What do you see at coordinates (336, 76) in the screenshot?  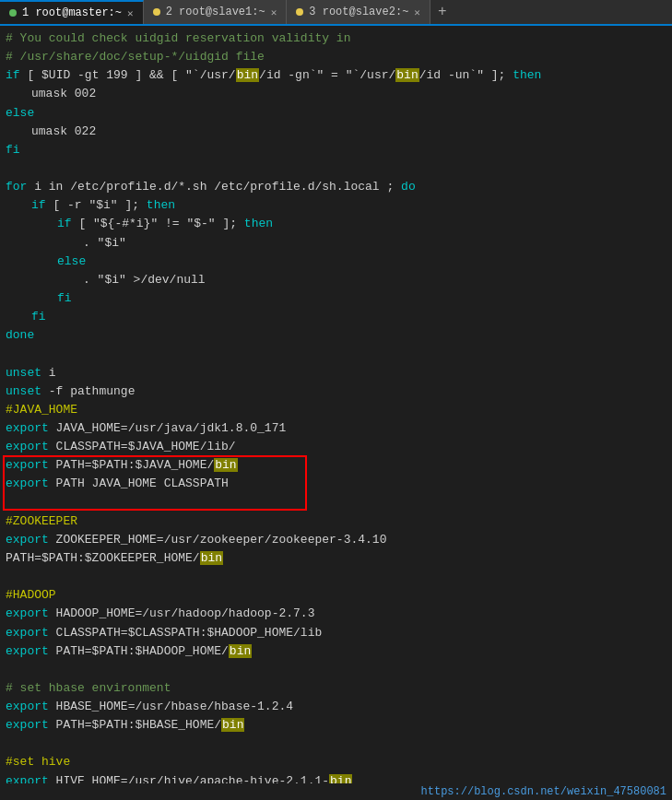 I see `line-3: if [ $UID -gt 199 ] && [ "`/usr/bin/id -…` at bounding box center [336, 76].